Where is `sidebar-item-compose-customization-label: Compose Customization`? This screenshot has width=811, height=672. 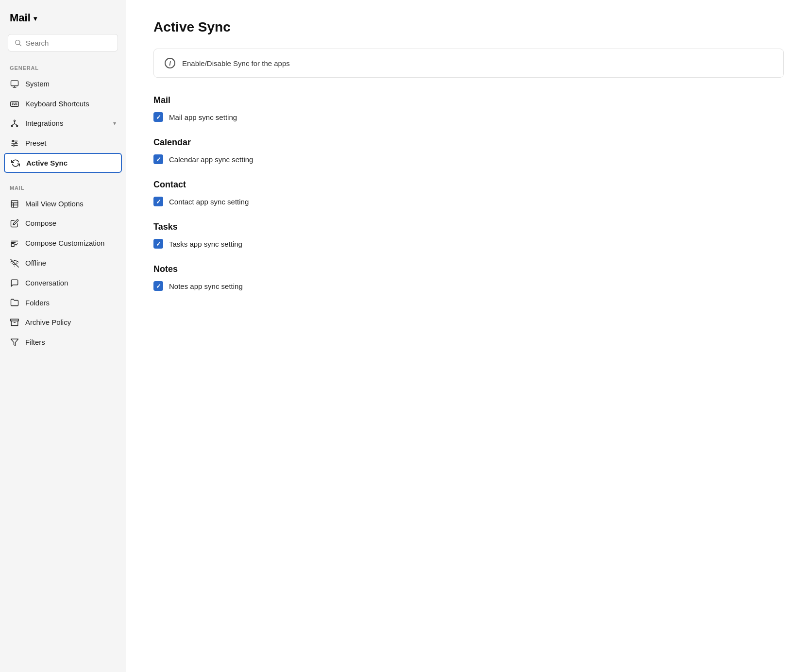 sidebar-item-compose-customization-label: Compose Customization is located at coordinates (71, 243).